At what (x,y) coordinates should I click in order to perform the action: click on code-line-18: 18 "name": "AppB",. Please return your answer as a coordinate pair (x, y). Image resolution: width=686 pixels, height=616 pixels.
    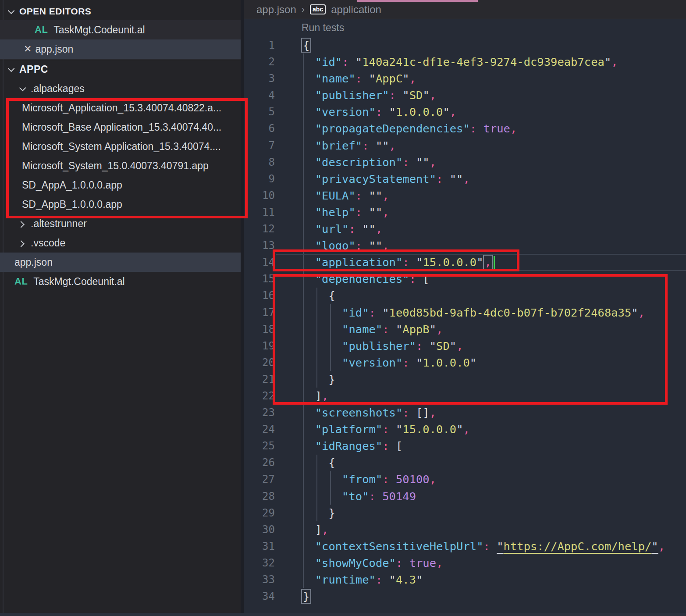
    Looking at the image, I should click on (465, 329).